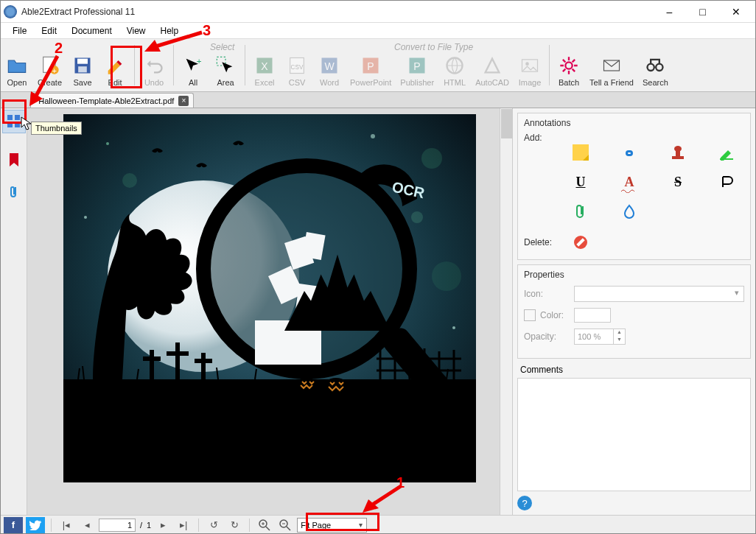 Image resolution: width=756 pixels, height=534 pixels. Describe the element at coordinates (91, 31) in the screenshot. I see `menu-document: Document` at that location.